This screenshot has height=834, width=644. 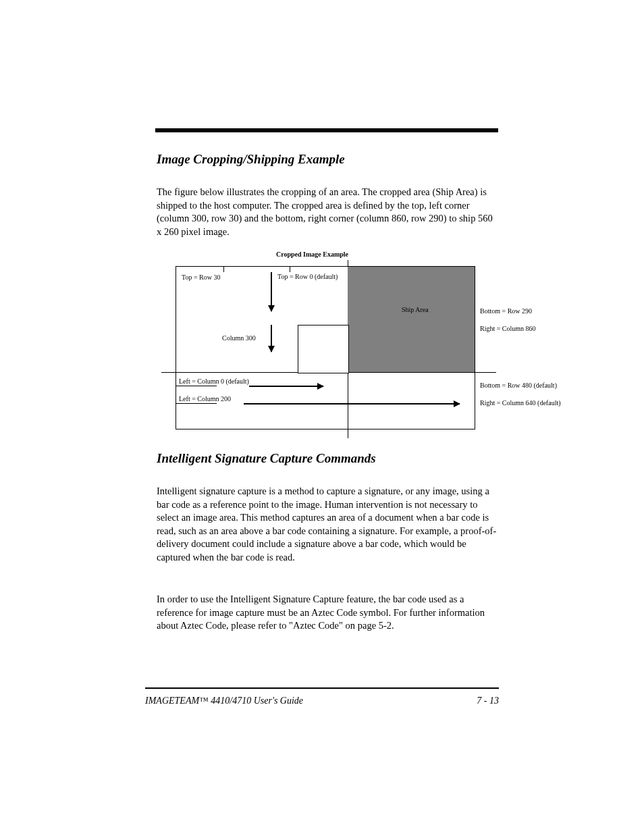 I want to click on label-top-row0: Top = Row 0 (default), so click(x=308, y=277).